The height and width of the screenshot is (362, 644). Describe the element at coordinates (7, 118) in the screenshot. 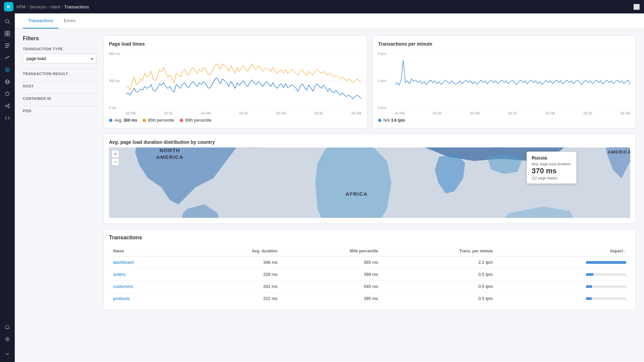

I see `sidebar-item-dev` at that location.